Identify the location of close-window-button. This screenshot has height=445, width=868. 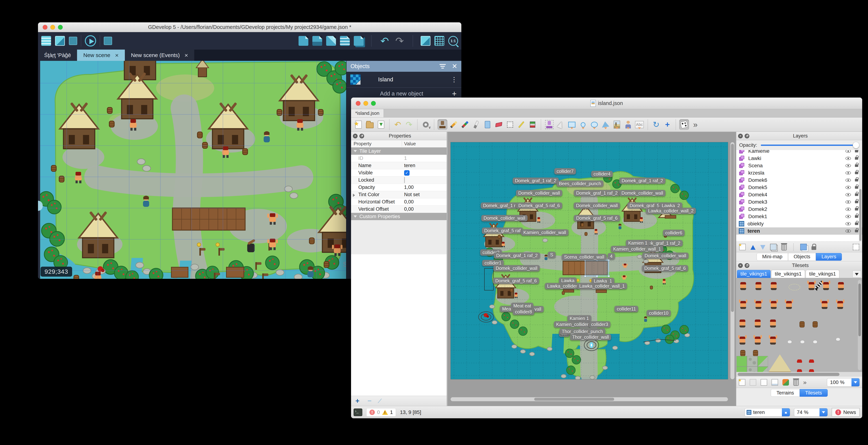
(358, 103).